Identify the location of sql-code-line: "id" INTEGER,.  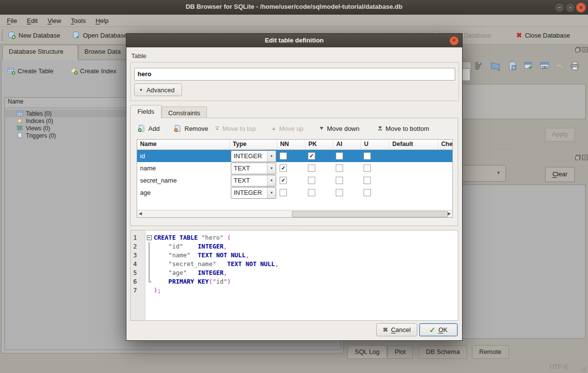
(305, 247).